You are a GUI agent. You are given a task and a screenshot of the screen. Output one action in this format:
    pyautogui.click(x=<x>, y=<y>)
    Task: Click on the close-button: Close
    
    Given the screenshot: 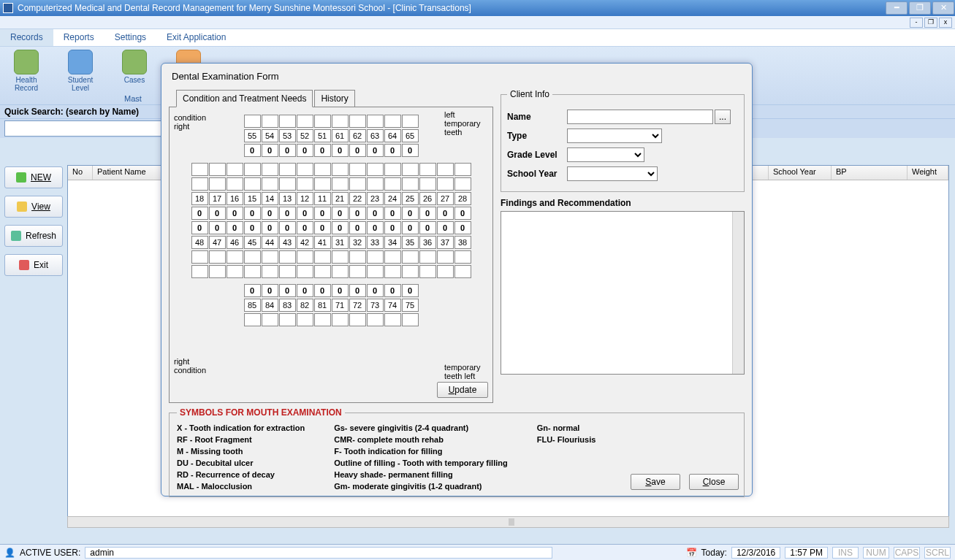 What is the action you would take?
    pyautogui.click(x=714, y=482)
    